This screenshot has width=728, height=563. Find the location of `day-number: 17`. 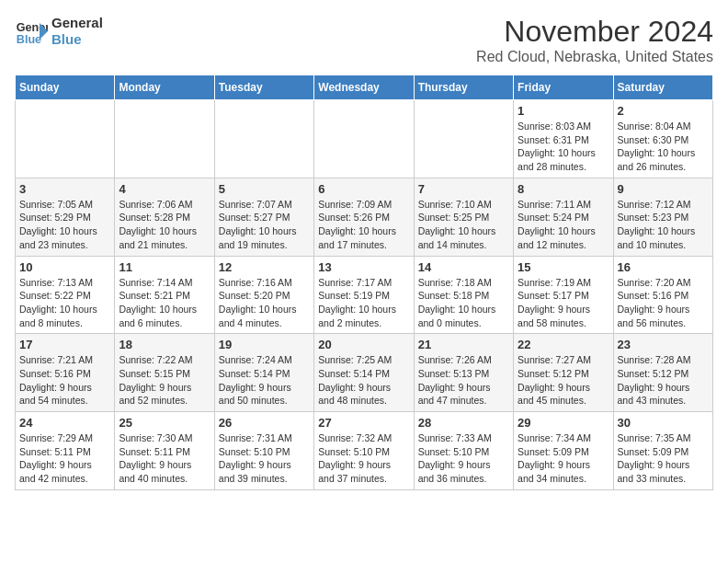

day-number: 17 is located at coordinates (64, 344).